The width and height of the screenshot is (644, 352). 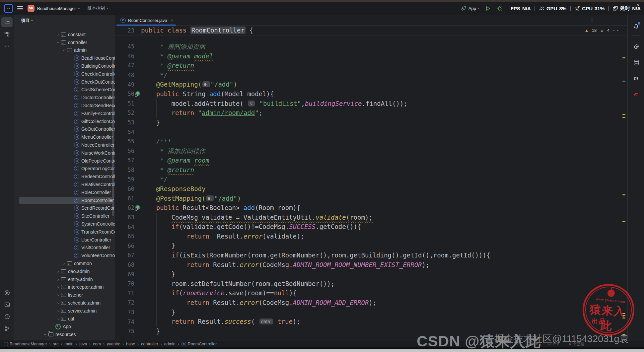 I want to click on tree-item-RedeemController: CRedeemController, so click(x=64, y=176).